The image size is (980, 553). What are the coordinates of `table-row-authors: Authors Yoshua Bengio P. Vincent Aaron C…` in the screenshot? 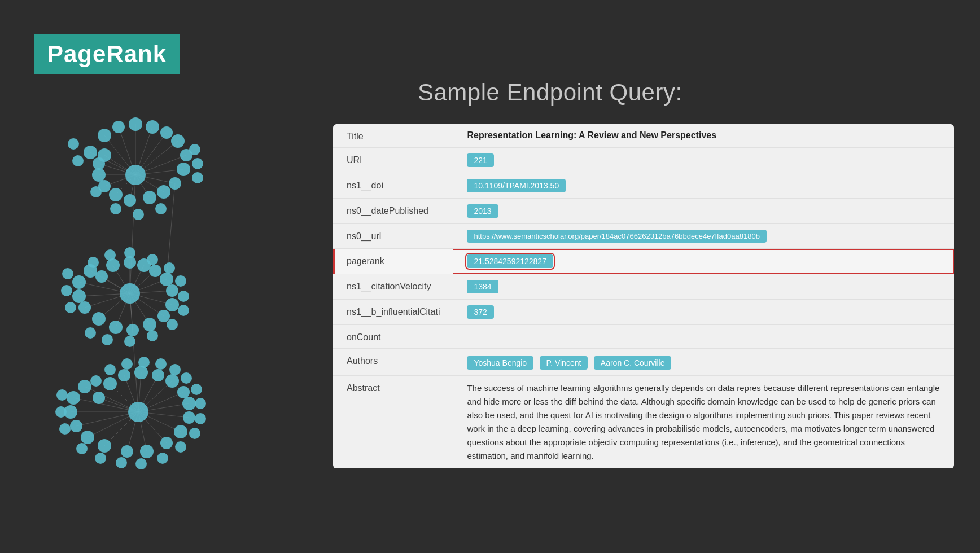 It's located at (644, 362).